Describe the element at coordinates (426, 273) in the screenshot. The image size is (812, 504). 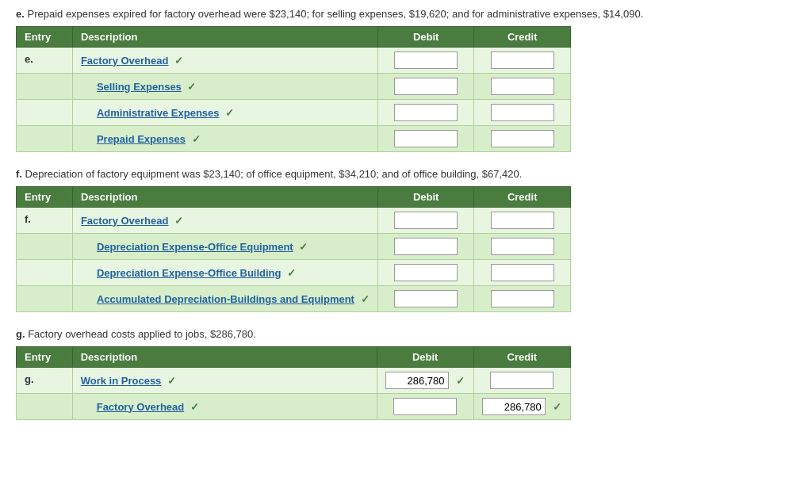
I see `debit-cell-f3` at that location.